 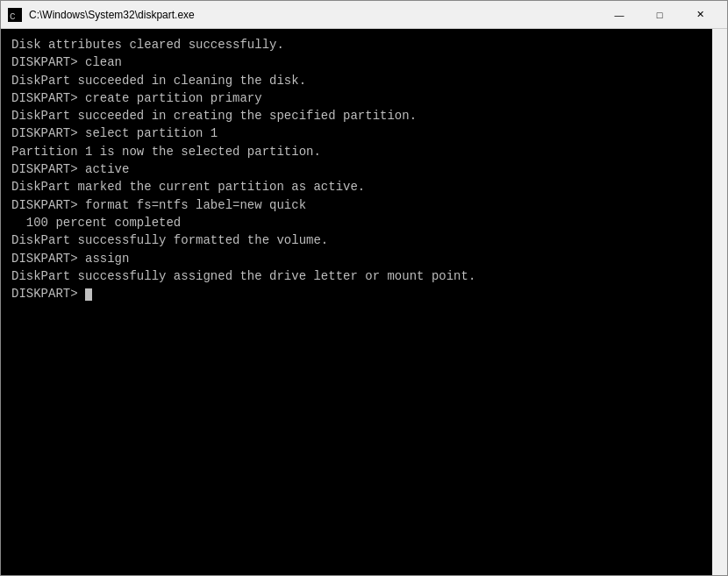 I want to click on terminal-line: 100 percent completed, so click(x=356, y=223).